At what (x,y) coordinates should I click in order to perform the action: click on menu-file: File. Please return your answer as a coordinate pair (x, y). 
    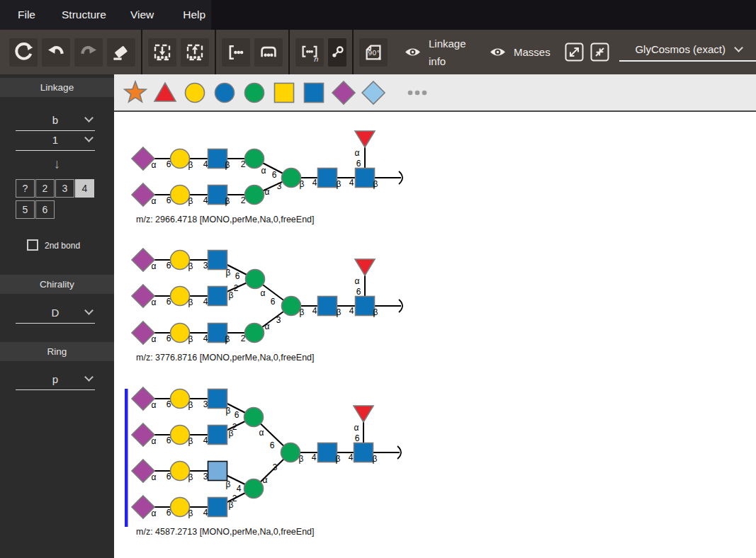
    Looking at the image, I should click on (27, 15).